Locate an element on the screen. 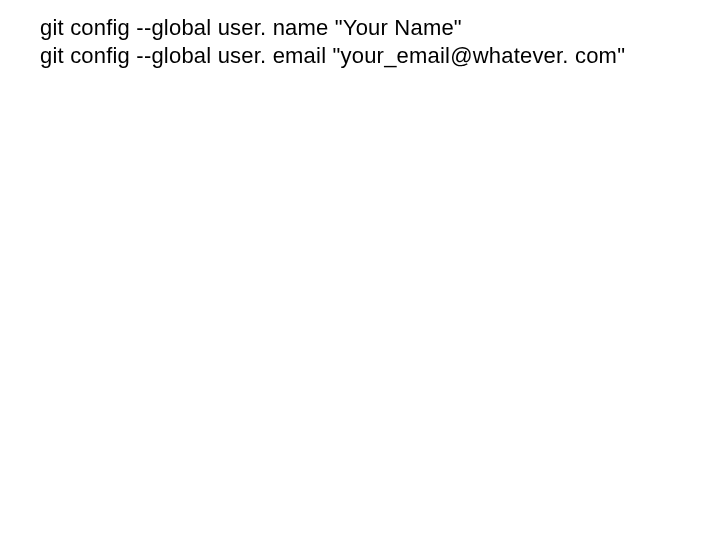  code-line-1: git config --global user. name "Your Nam… is located at coordinates (360, 28).